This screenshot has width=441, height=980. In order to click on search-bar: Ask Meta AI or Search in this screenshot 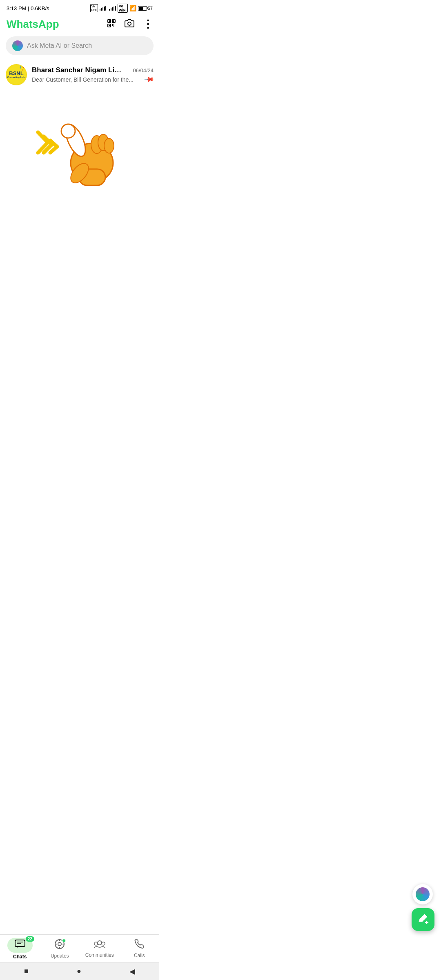, I will do `click(80, 46)`.